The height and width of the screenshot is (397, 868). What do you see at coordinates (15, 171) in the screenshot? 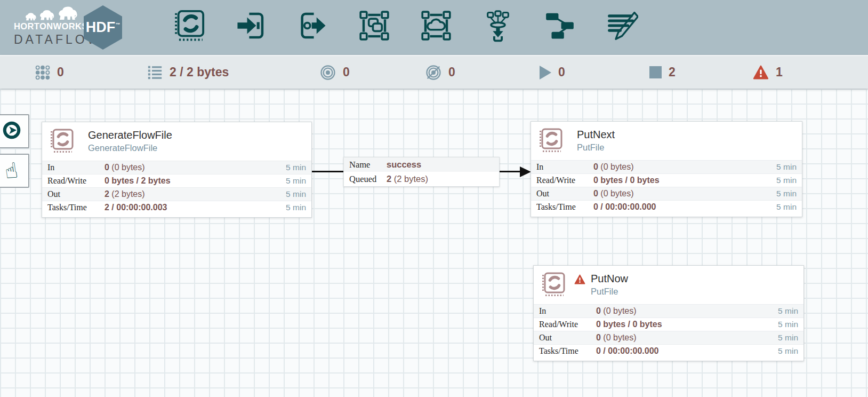
I see `operate-button: ☝` at bounding box center [15, 171].